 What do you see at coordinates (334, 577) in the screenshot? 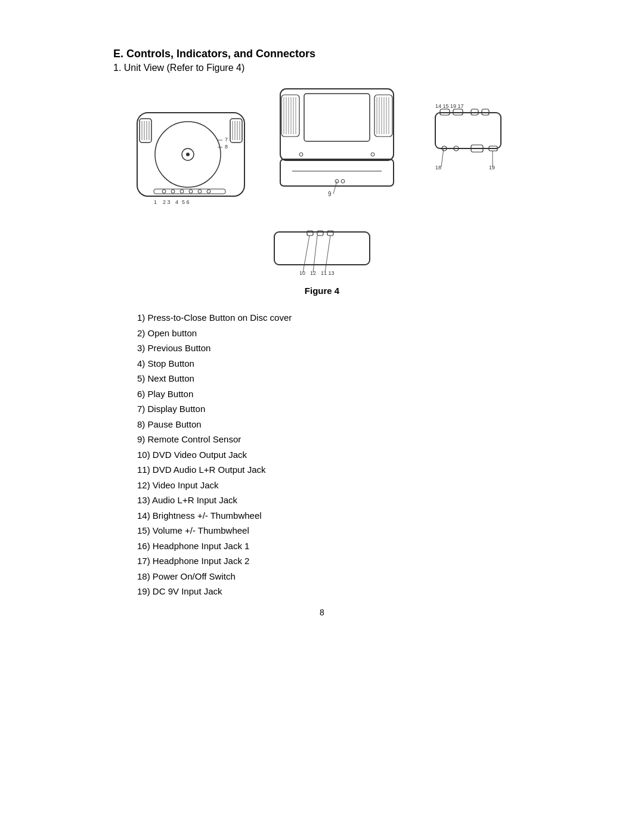
I see `list-item: 18) Power On/Off Switch` at bounding box center [334, 577].